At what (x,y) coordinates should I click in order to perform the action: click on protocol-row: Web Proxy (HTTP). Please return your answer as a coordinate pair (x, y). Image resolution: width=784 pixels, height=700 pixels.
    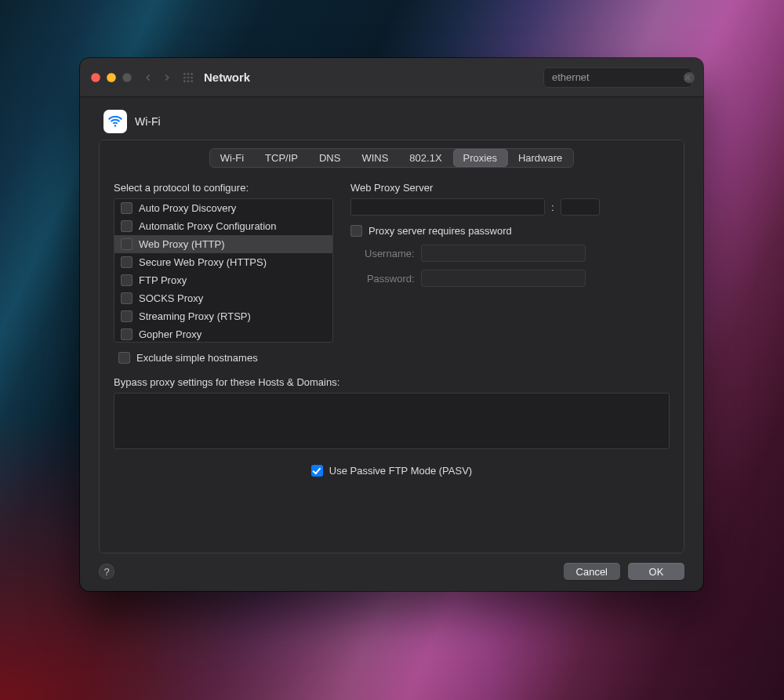
    Looking at the image, I should click on (223, 245).